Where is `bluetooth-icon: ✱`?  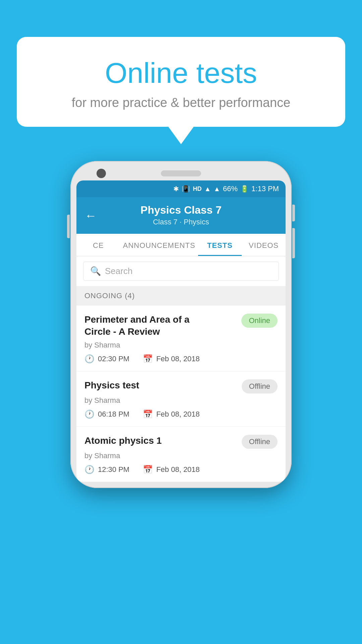
bluetooth-icon: ✱ is located at coordinates (176, 189).